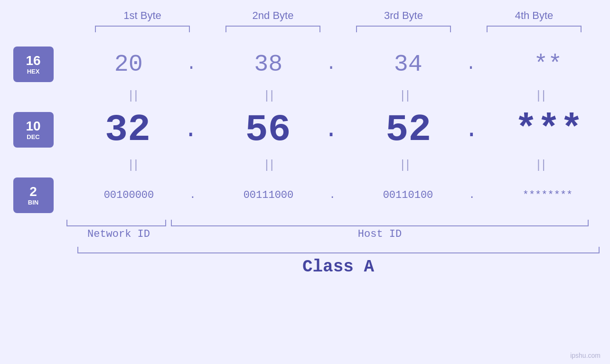  Describe the element at coordinates (338, 265) in the screenshot. I see `class-a-label: Class A` at that location.